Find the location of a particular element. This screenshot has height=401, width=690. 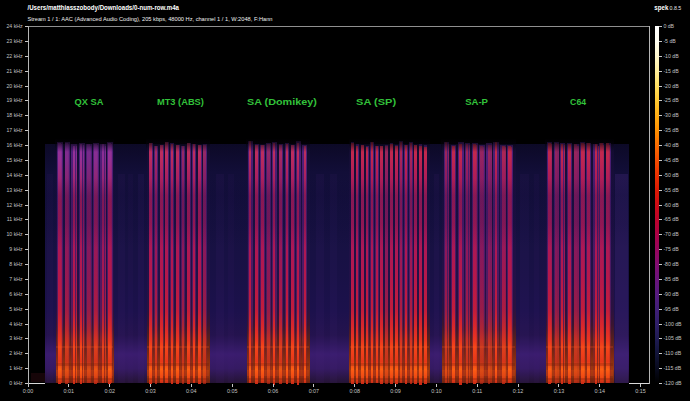

svg-text: 0:09 is located at coordinates (396, 391).